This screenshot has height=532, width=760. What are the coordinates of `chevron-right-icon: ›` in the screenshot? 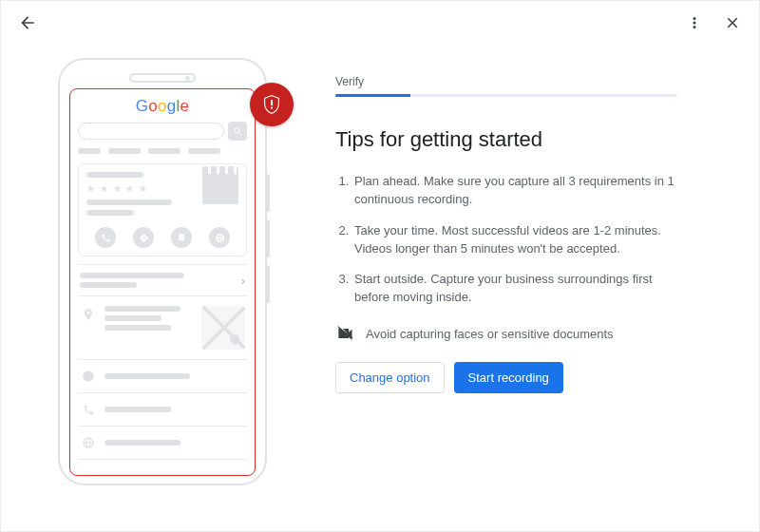 It's located at (243, 281).